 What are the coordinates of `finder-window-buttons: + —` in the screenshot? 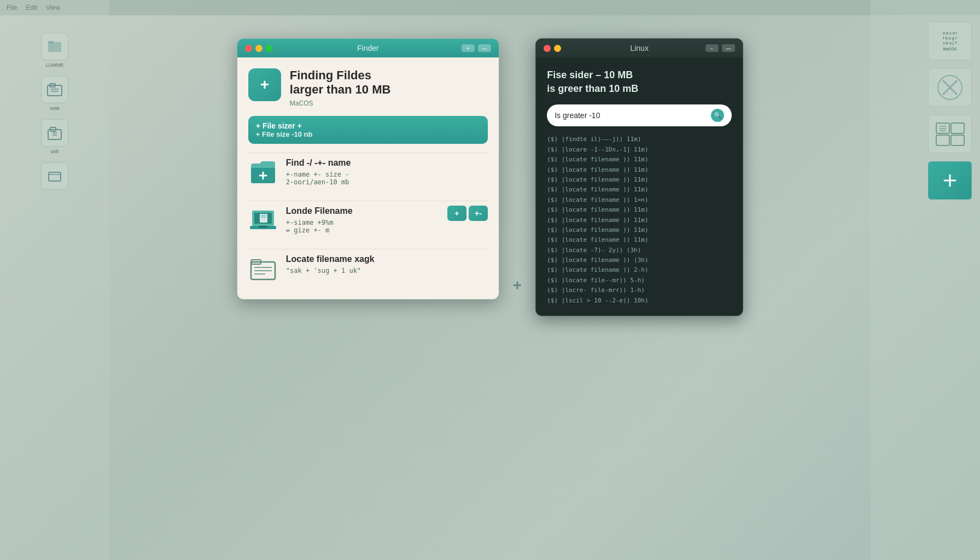 It's located at (476, 48).